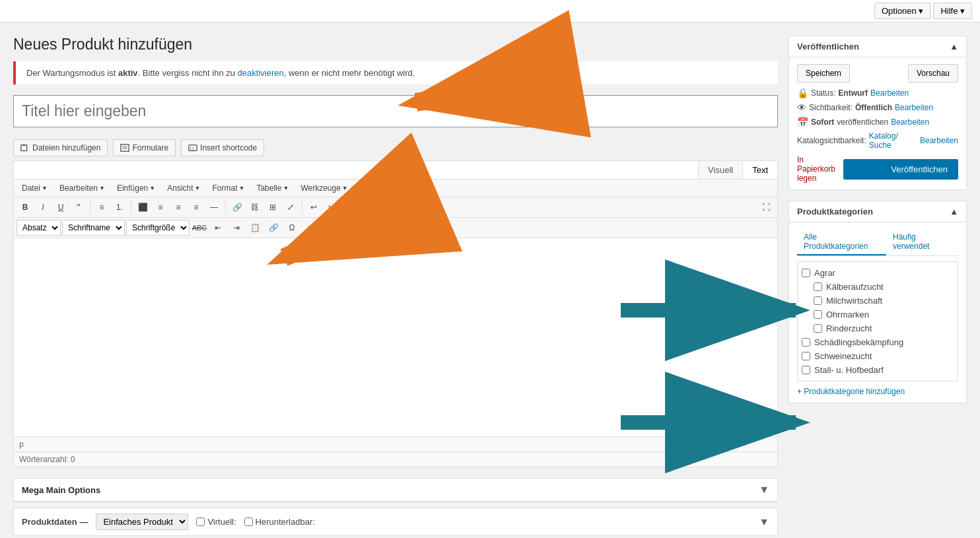  I want to click on visibility-edit-link: Bearbeiten, so click(914, 108).